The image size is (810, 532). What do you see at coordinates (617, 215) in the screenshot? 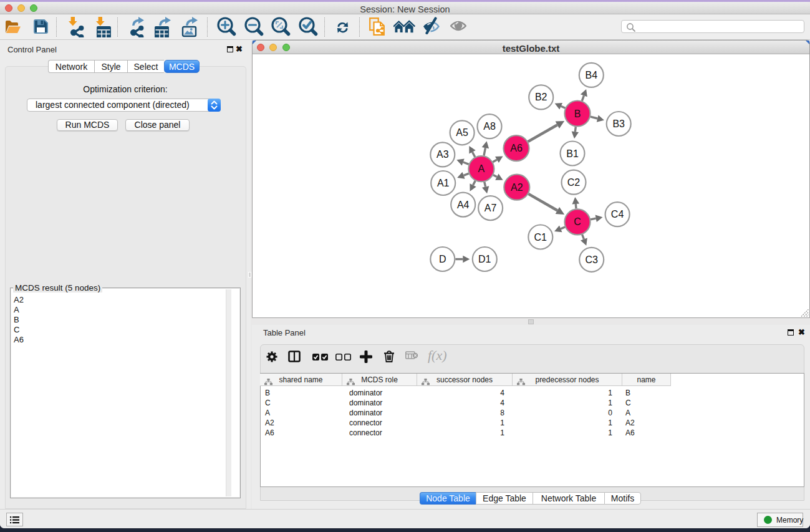
I see `svg-text: C4` at bounding box center [617, 215].